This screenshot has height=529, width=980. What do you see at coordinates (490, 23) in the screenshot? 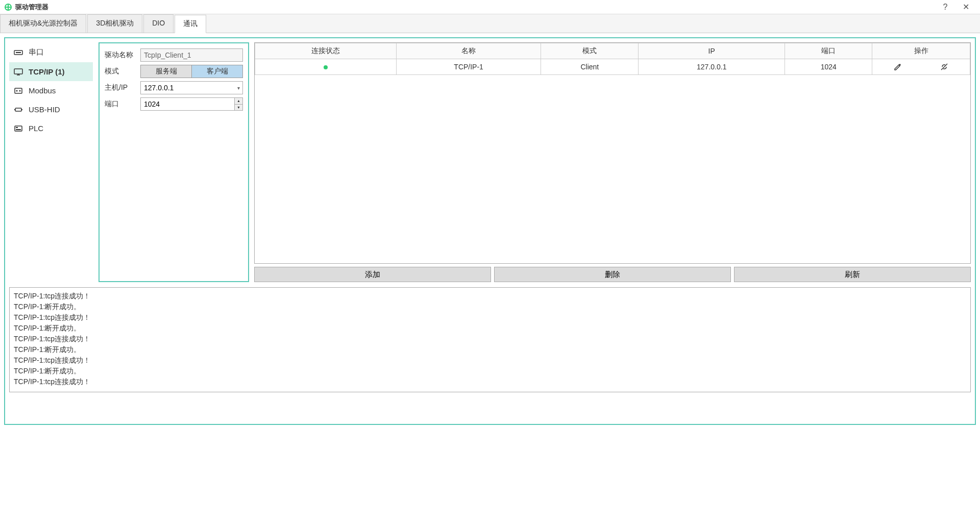
I see `main-tabs: 相机驱动&光源控制器 3D相机驱动 DIO 通讯` at bounding box center [490, 23].